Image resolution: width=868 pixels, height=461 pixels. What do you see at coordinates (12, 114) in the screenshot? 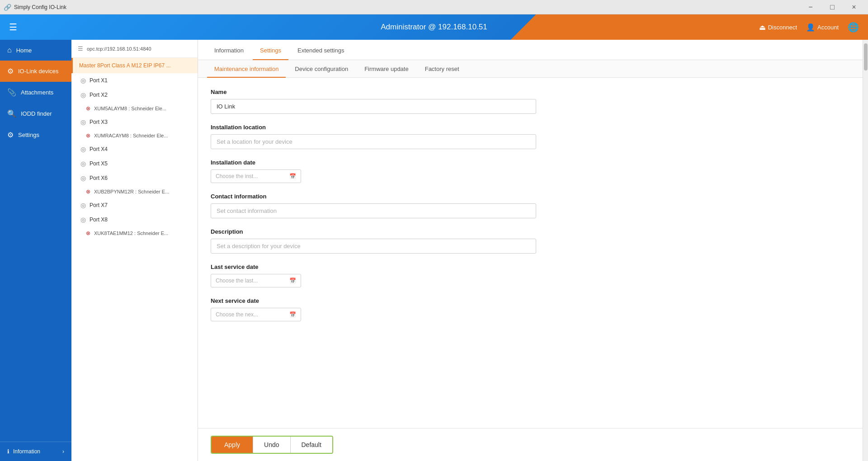
I see `iodd-icon: 🔍` at bounding box center [12, 114].